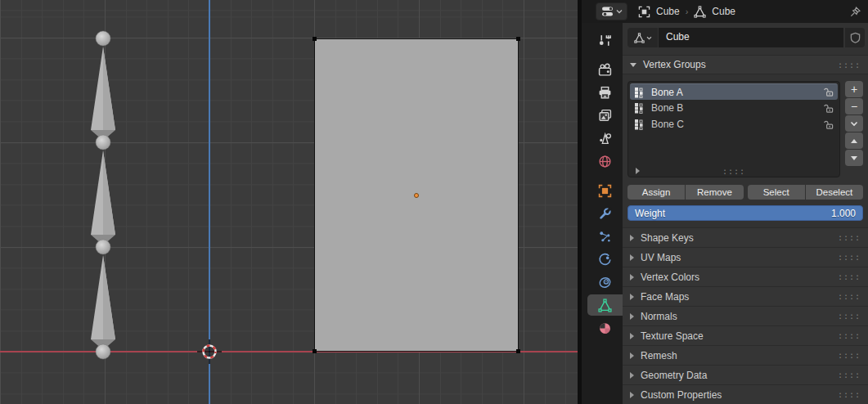 This screenshot has height=404, width=868. I want to click on tab-constraints, so click(605, 282).